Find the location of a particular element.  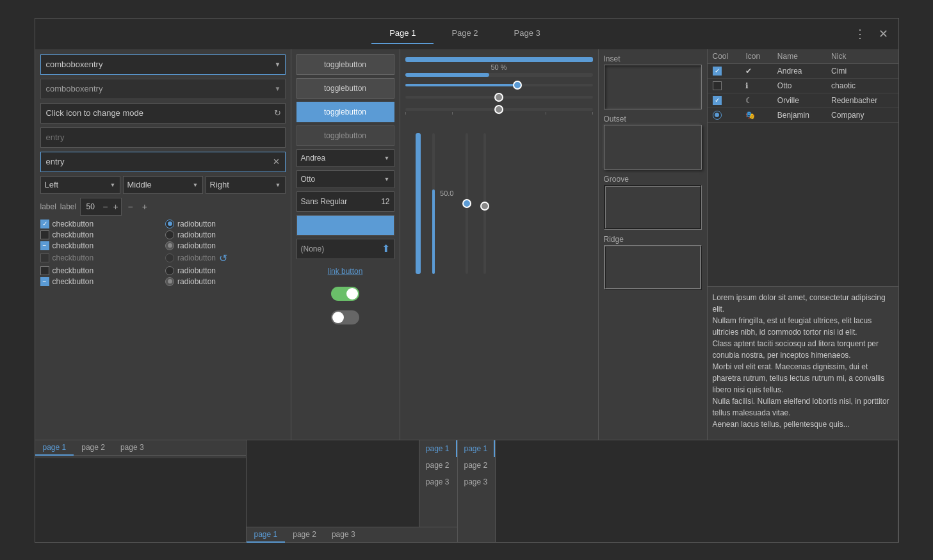

bottom-htab2-p3: page 3 is located at coordinates (343, 535).